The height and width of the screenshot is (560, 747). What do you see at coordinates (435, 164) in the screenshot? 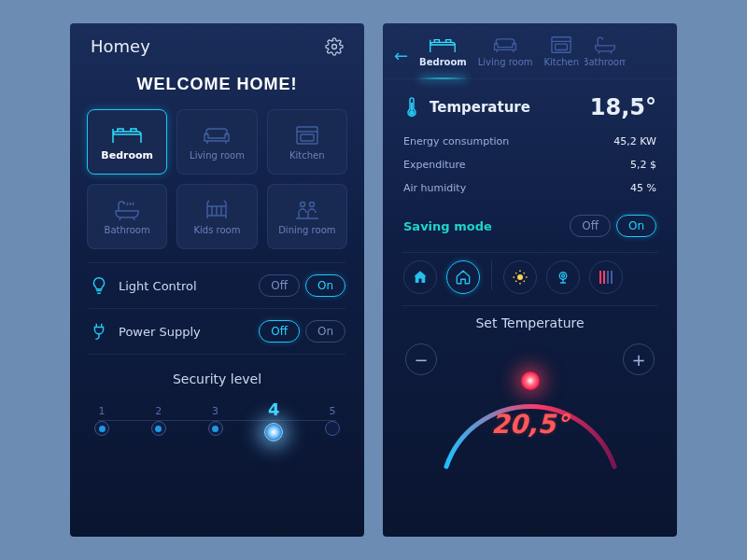
I see `stat-label: Expenditure` at bounding box center [435, 164].